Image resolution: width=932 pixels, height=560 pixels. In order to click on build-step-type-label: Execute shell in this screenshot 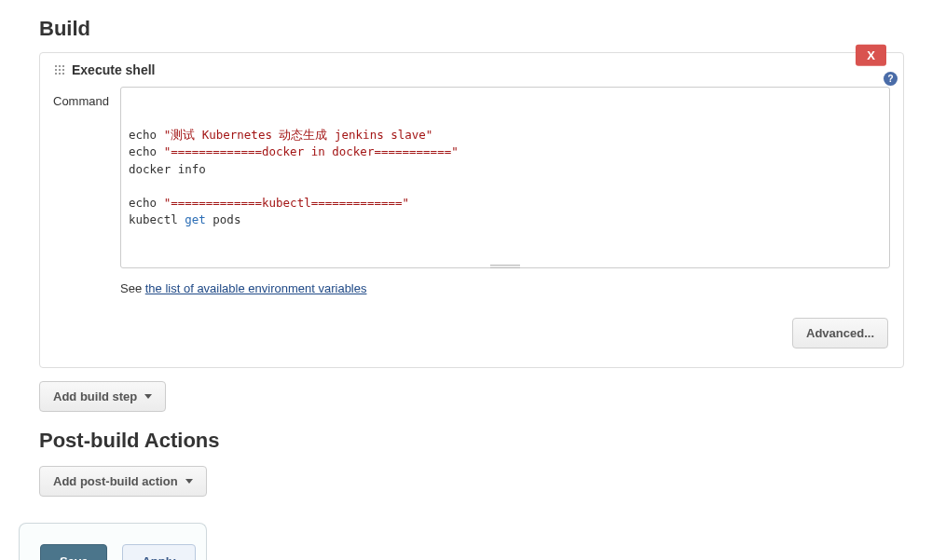, I will do `click(114, 70)`.